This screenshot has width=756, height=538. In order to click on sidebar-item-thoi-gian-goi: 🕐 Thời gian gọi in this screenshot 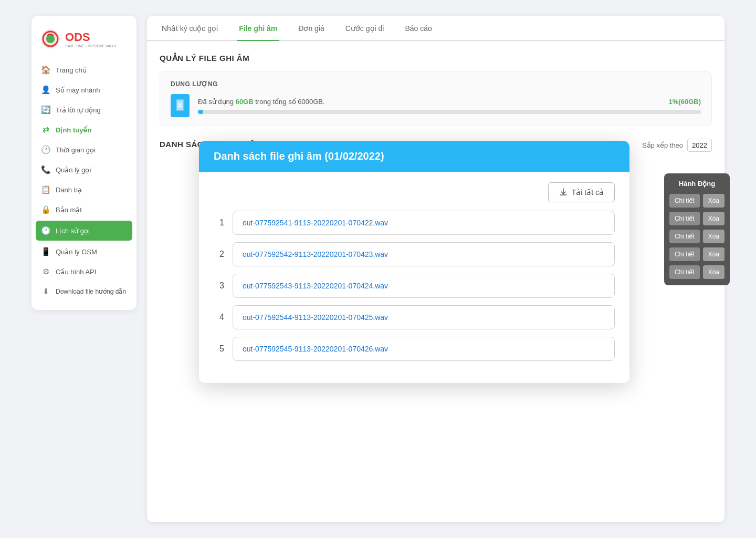, I will do `click(84, 150)`.